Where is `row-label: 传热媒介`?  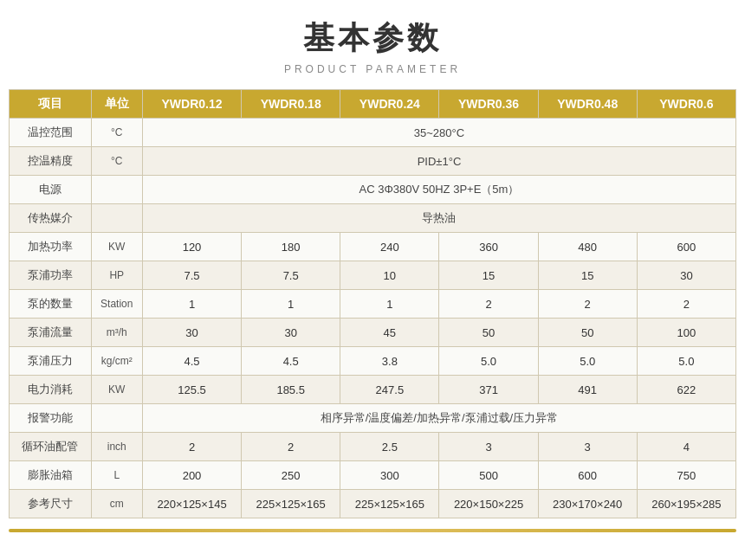 row-label: 传热媒介 is located at coordinates (50, 218).